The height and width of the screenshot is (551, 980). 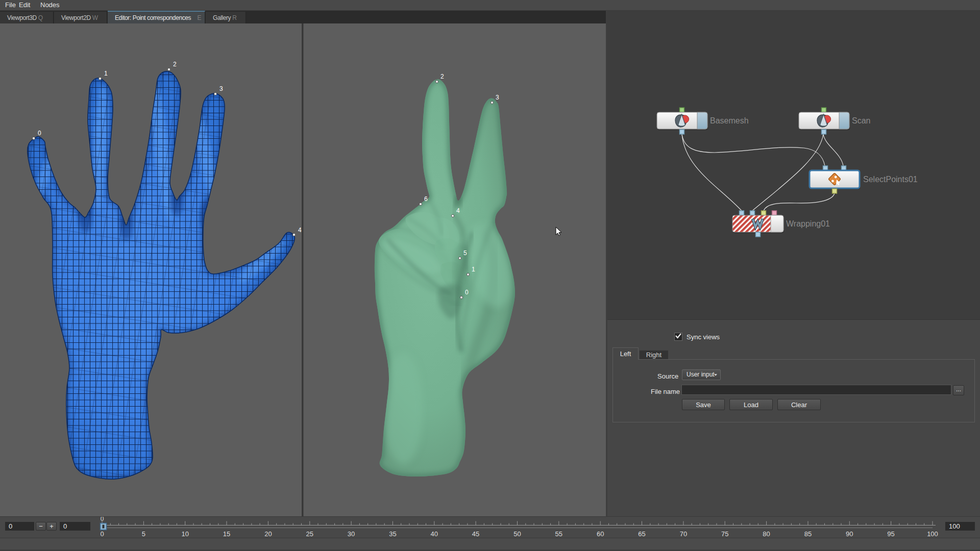 What do you see at coordinates (434, 534) in the screenshot?
I see `svg-text: 40` at bounding box center [434, 534].